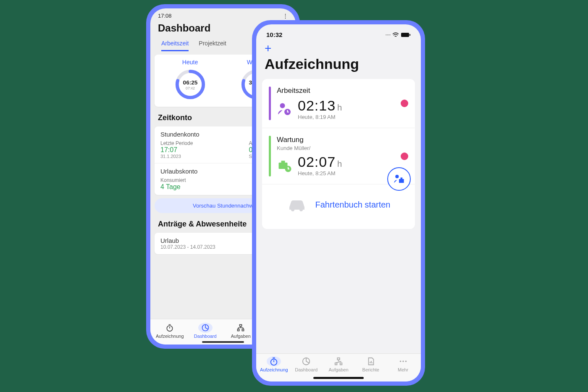 The image size is (588, 392). I want to click on car-icon, so click(297, 205).